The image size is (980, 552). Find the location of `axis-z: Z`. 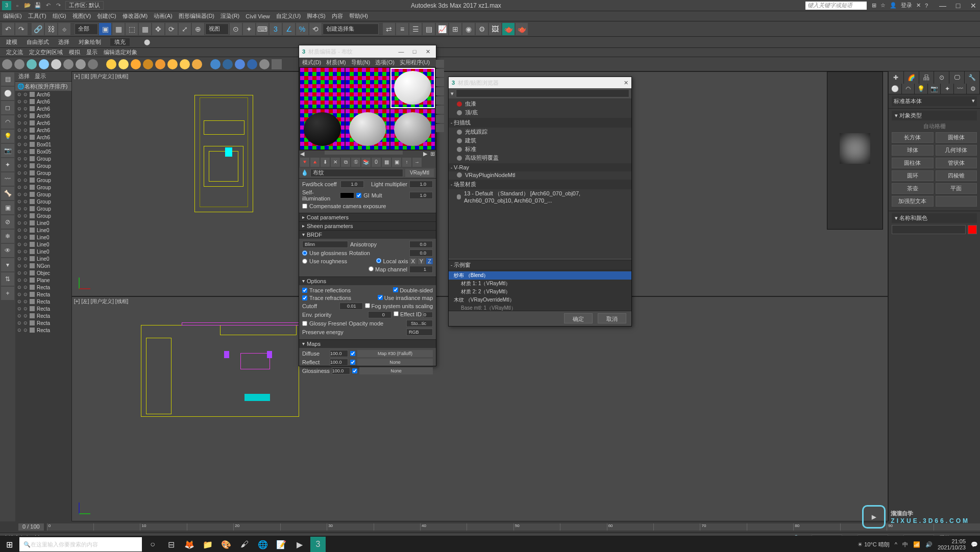

axis-z: Z is located at coordinates (430, 261).